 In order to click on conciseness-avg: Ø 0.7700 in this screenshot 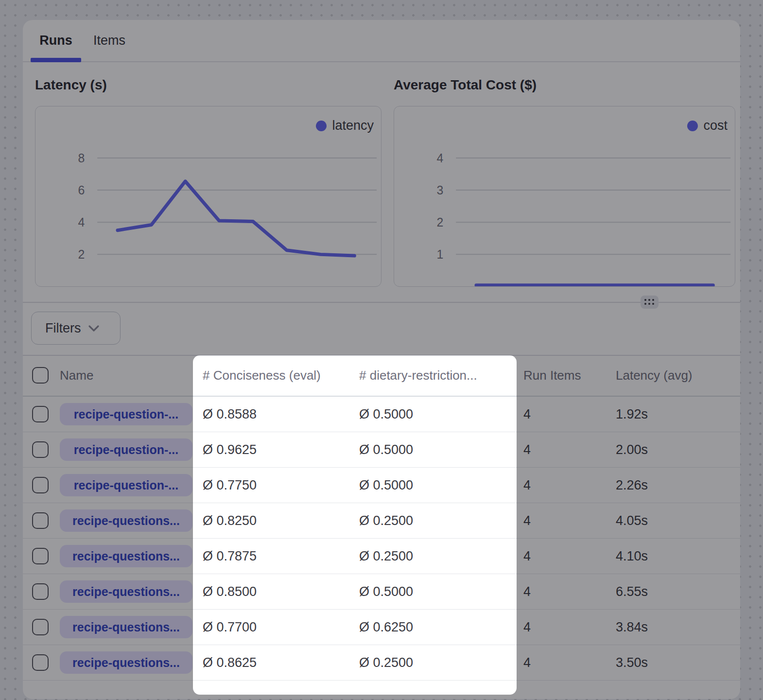, I will do `click(229, 627)`.